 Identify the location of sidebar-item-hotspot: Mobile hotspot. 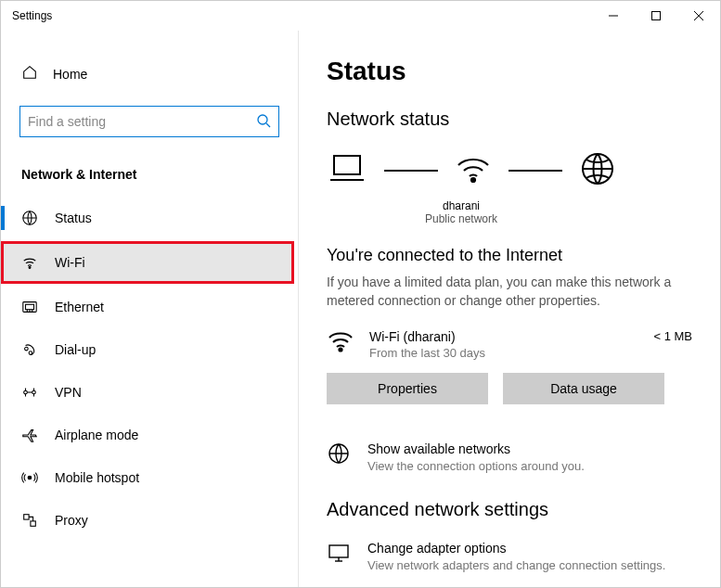
(149, 478).